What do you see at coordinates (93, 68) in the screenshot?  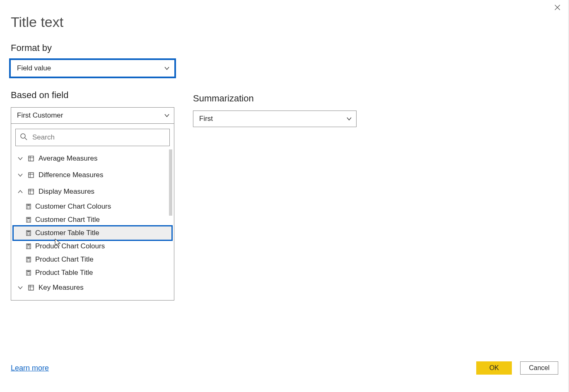 I see `format-by-select: Field value` at bounding box center [93, 68].